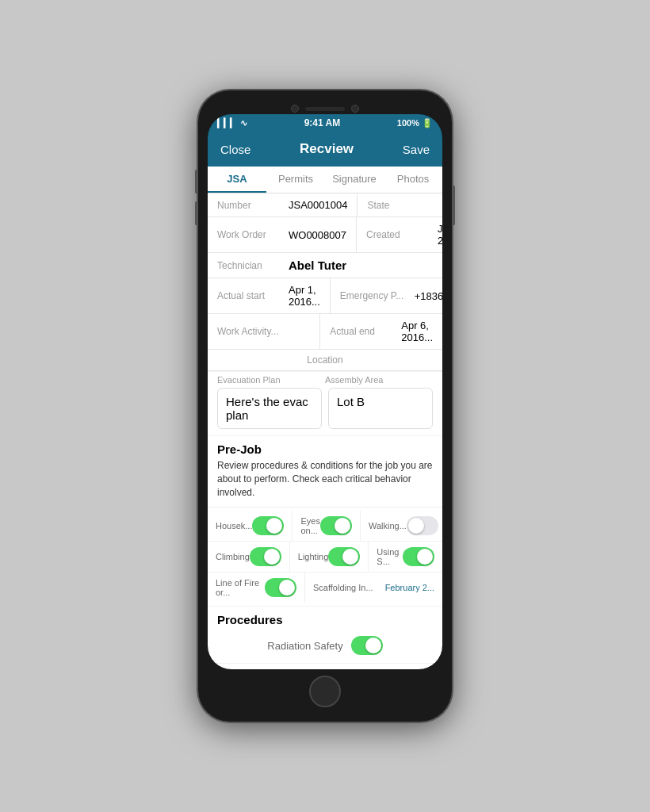  What do you see at coordinates (253, 296) in the screenshot?
I see `actual-start-label: Actual start` at bounding box center [253, 296].